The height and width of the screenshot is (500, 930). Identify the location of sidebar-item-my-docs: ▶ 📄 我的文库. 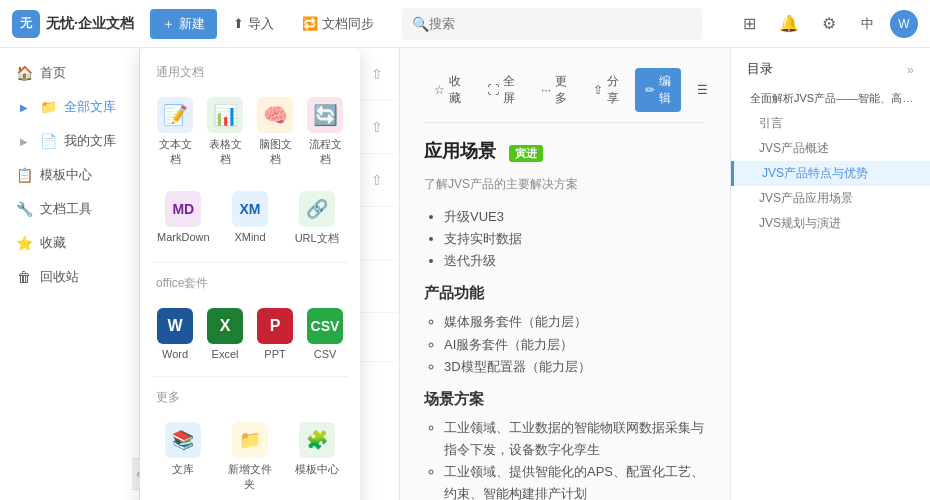
(70, 141).